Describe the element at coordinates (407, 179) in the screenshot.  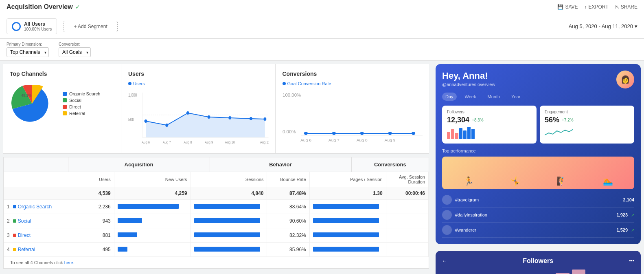
I see `avg-session-col-header: Avg. Session Duration` at that location.